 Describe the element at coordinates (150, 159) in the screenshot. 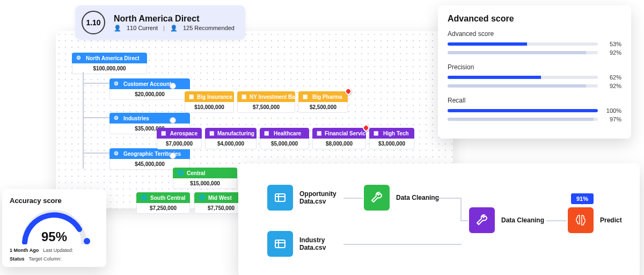

I see `node-geographic-territories: ⚙Geographic Territories $45,000,000` at that location.